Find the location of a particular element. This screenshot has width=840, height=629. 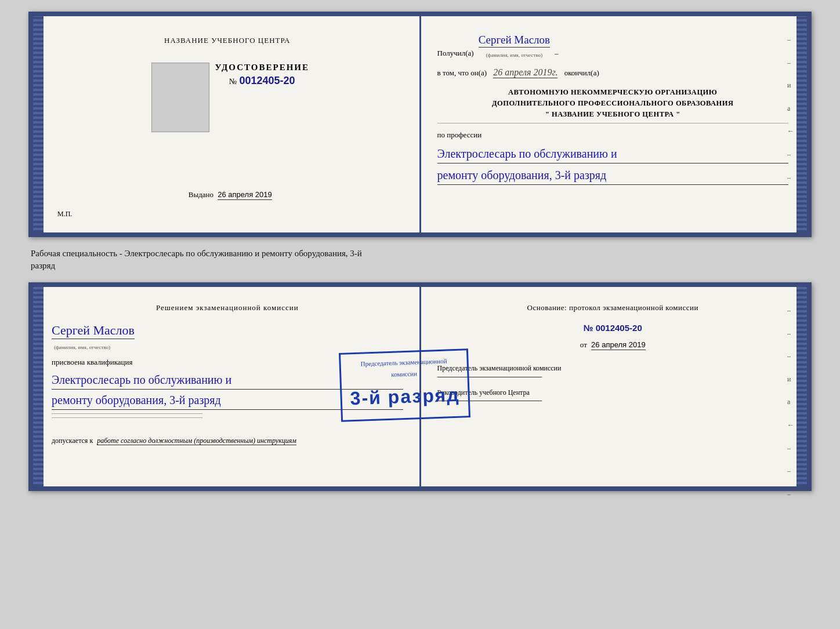

issued-date: 26 апреля 2019 is located at coordinates (245, 195).